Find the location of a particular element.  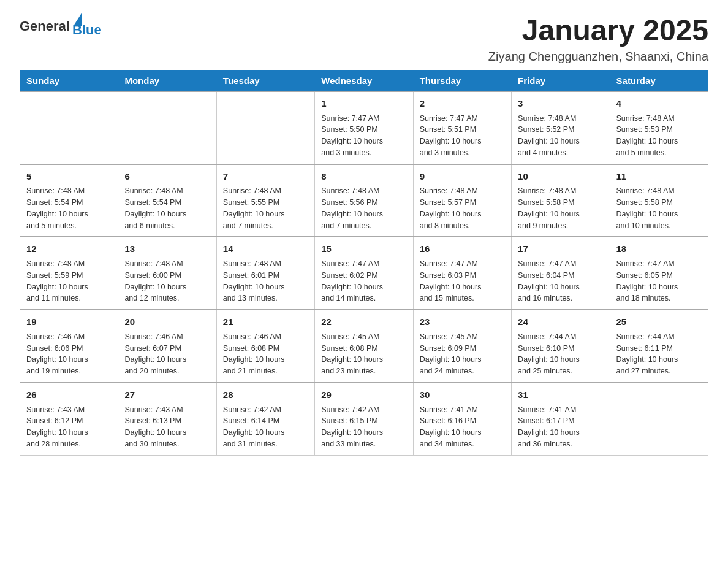

day-info: Sunrise: 7:48 AM Sunset: 5:56 PM Dayligh… is located at coordinates (364, 209).